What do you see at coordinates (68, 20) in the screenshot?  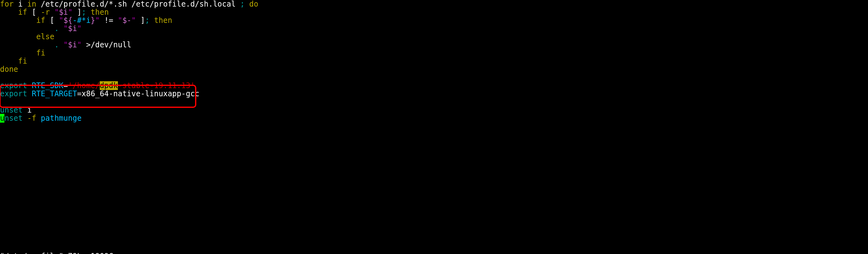 I see `expr: ${` at bounding box center [68, 20].